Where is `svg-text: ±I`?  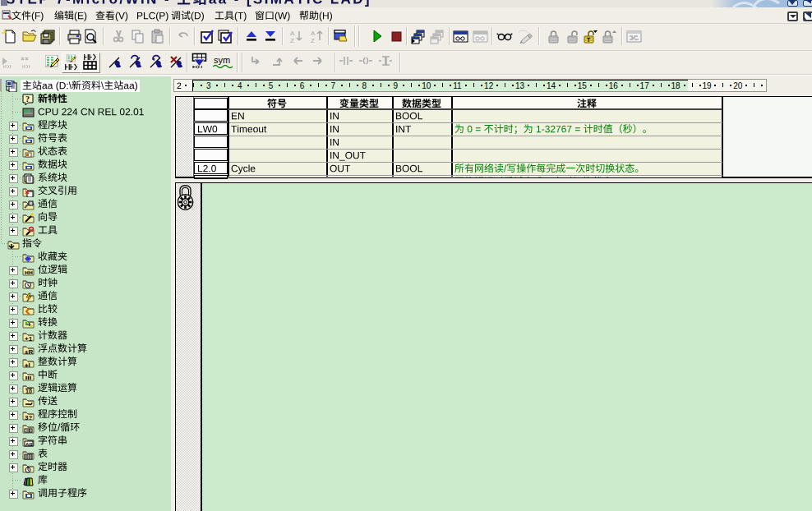
svg-text: ±I is located at coordinates (28, 365).